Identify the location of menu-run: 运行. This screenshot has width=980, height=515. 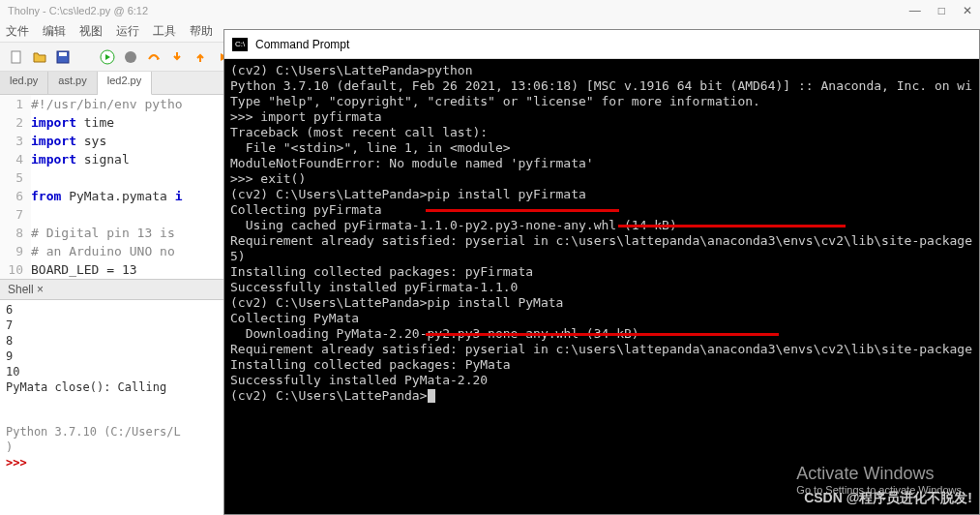
(128, 31).